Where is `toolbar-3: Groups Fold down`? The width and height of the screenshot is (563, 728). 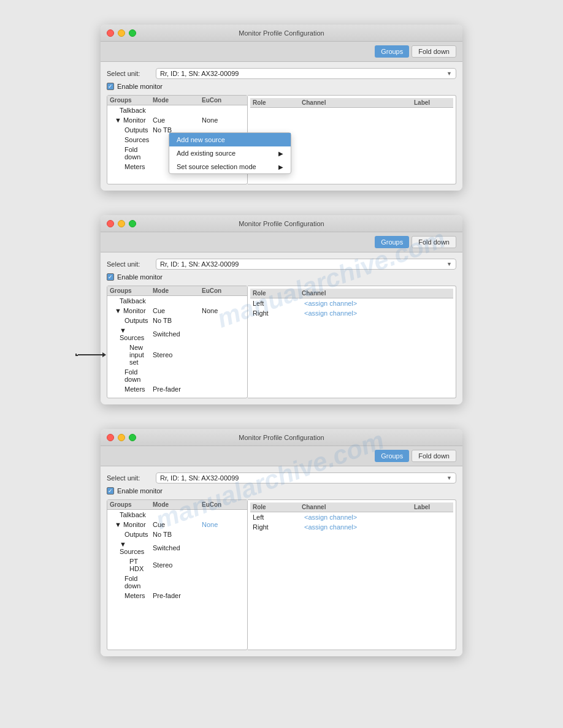
toolbar-3: Groups Fold down is located at coordinates (282, 456).